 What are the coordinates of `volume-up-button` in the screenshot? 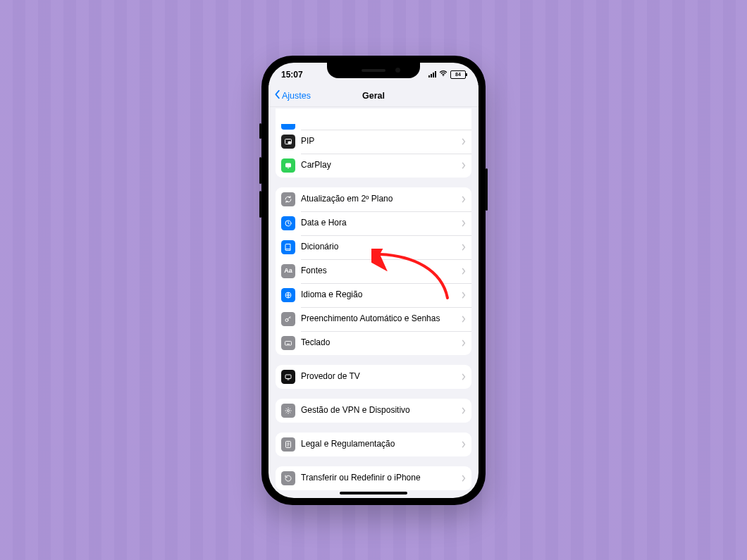 It's located at (261, 170).